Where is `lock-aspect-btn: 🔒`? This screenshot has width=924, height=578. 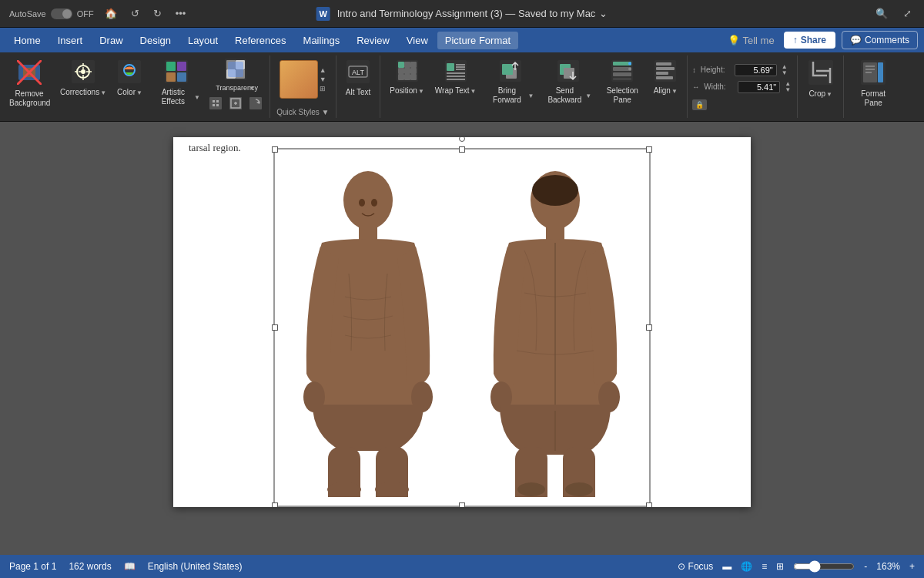
lock-aspect-btn: 🔒 is located at coordinates (699, 105).